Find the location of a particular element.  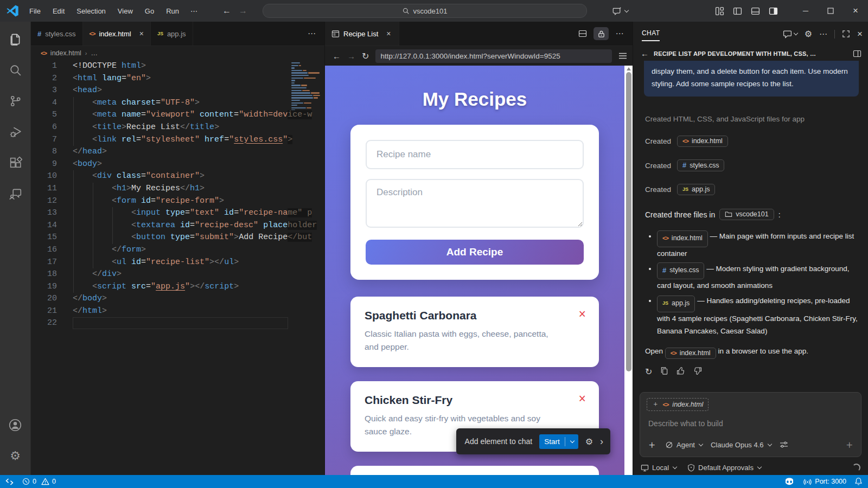

thumbs-up-icon is located at coordinates (681, 371).